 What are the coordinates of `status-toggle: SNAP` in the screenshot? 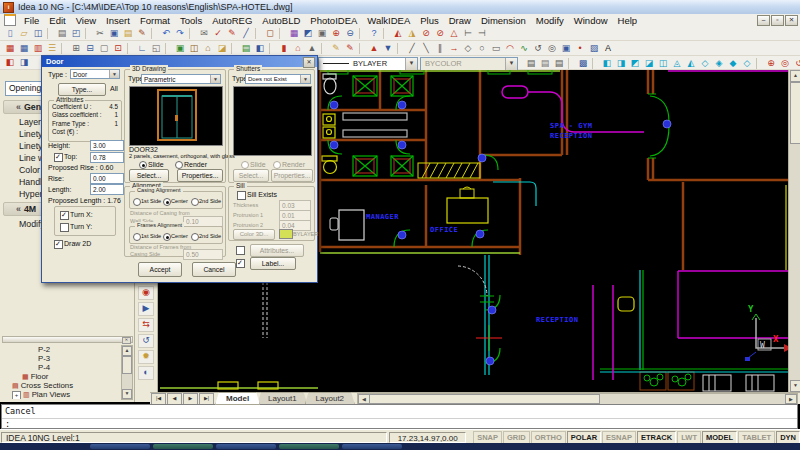 It's located at (488, 438).